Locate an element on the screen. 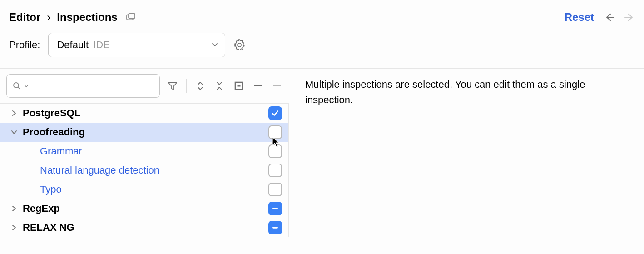 Image resolution: width=644 pixels, height=254 pixels. gear-icon is located at coordinates (239, 45).